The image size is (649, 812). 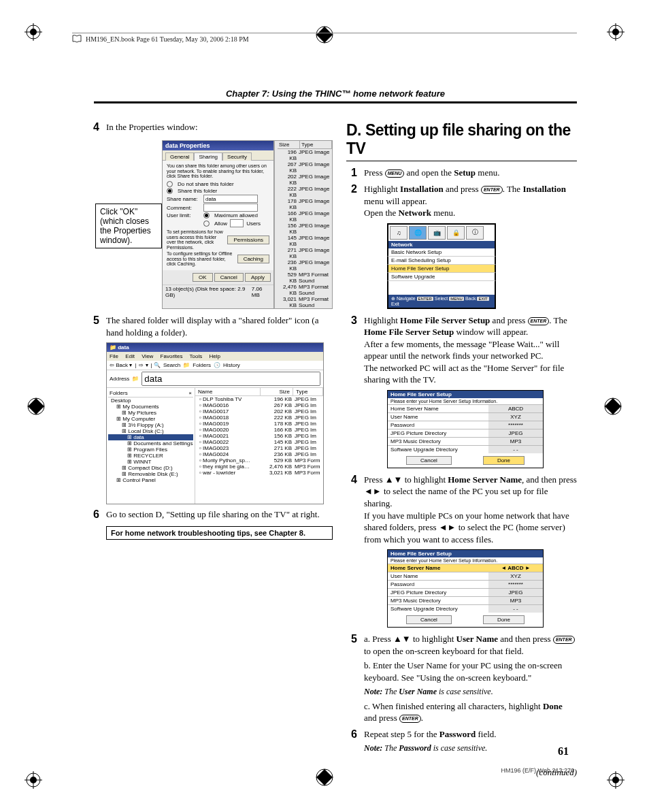 I want to click on file-row: ▫ IMAG0019178 KBJPEG Im, so click(x=259, y=423).